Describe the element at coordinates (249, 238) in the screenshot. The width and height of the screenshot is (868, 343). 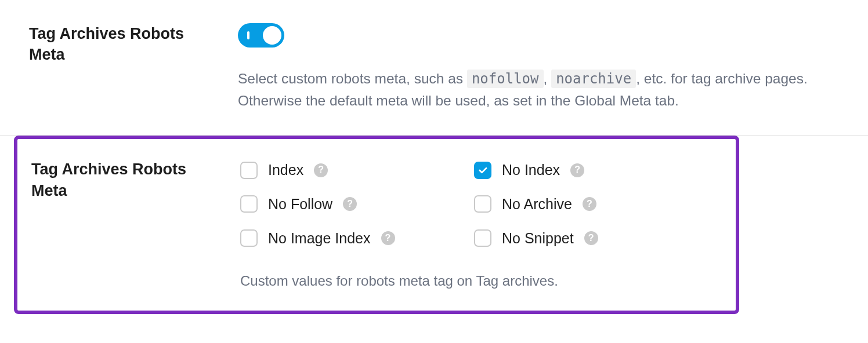
I see `checkbox-no-image-index` at that location.